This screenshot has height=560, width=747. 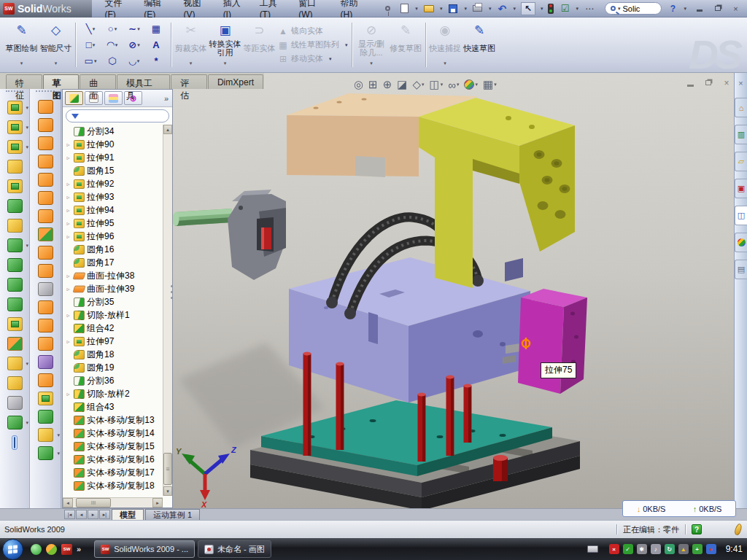 What do you see at coordinates (143, 82) in the screenshot?
I see `tab-mold-tools: 模具工具` at bounding box center [143, 82].